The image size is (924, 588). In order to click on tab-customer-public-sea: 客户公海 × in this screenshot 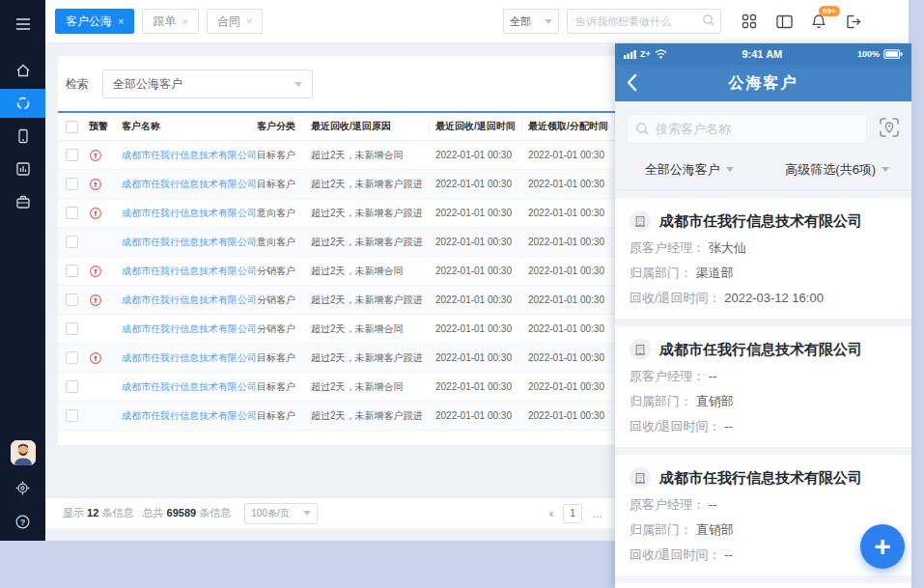, I will do `click(95, 21)`.